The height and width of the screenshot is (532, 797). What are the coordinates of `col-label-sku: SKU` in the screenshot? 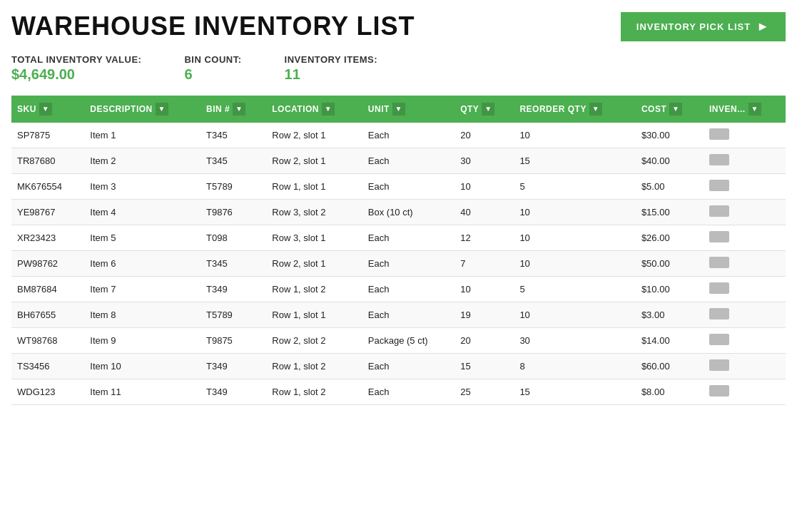 It's located at (27, 109).